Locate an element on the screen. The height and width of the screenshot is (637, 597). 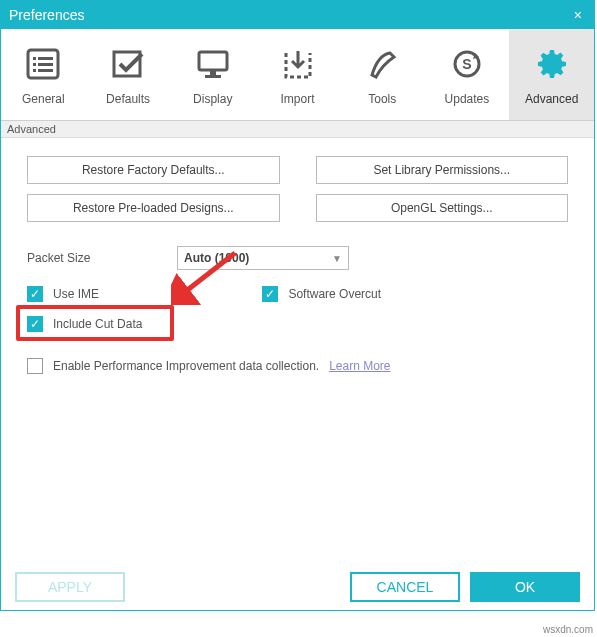
gear-icon is located at coordinates (552, 64).